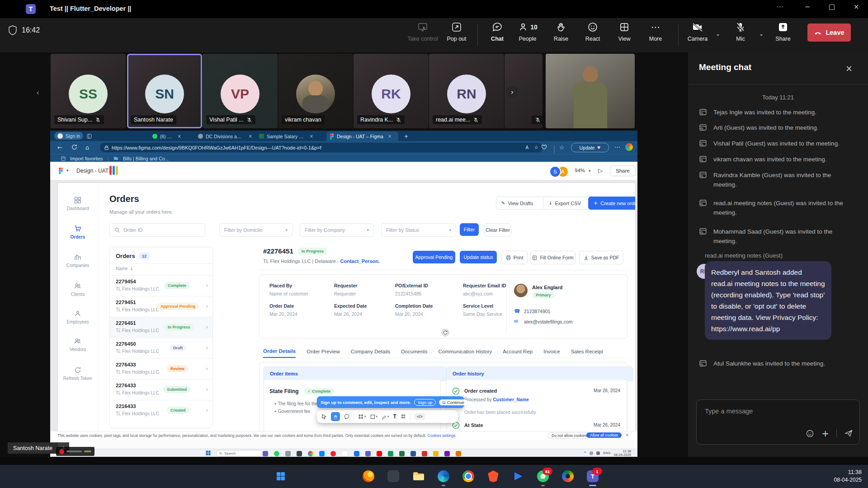  What do you see at coordinates (425, 402) in the screenshot?
I see `figma-signup-button: Sign up` at bounding box center [425, 402].